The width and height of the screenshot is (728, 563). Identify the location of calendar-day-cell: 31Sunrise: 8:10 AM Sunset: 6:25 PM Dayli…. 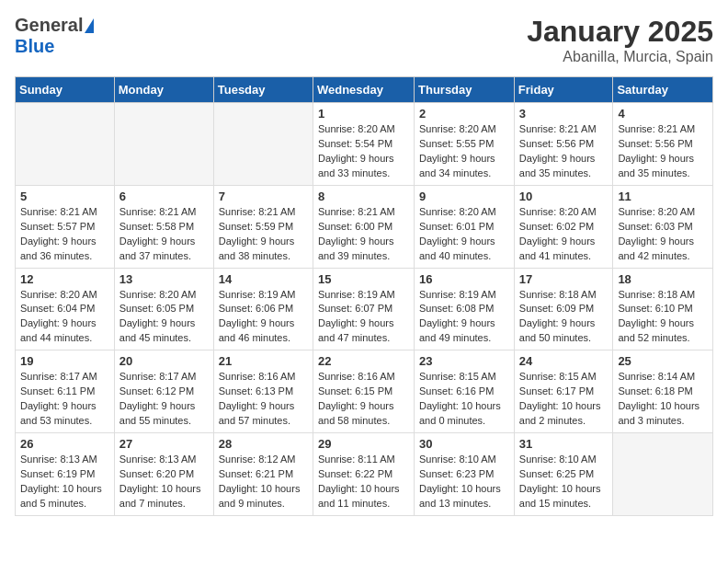
(563, 475).